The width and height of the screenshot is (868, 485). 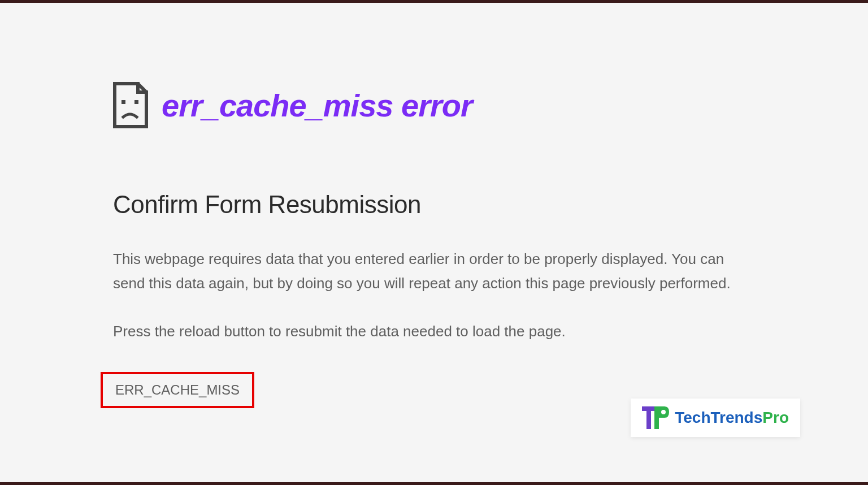 I want to click on logo-text-suffix: Pro, so click(x=775, y=417).